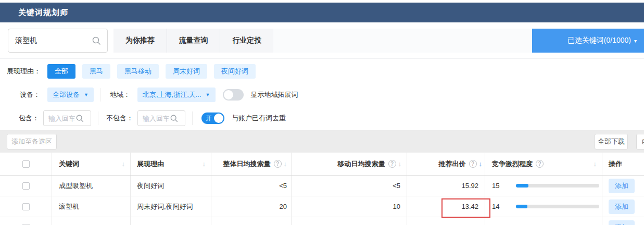 The height and width of the screenshot is (225, 644). Describe the element at coordinates (171, 206) in the screenshot. I see `reason-cell: 周末好词,夜间好词` at that location.